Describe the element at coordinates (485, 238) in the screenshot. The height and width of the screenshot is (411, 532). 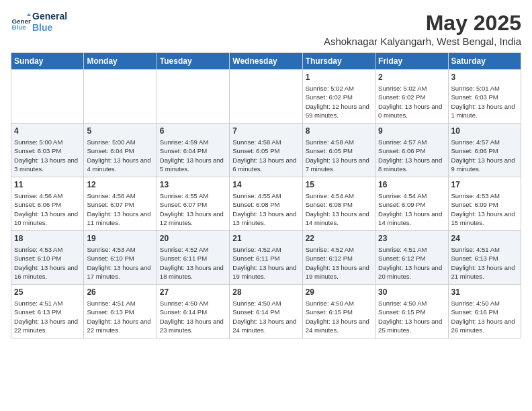
I see `day-number: 24` at that location.